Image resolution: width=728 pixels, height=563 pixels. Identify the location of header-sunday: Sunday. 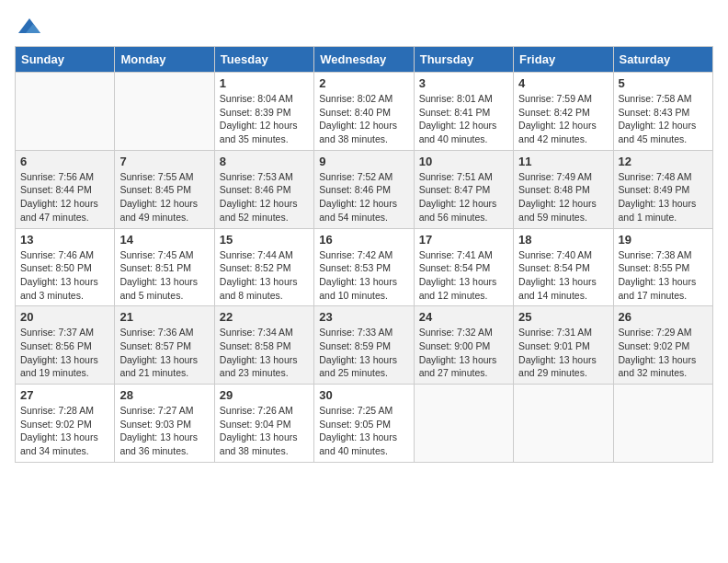
(65, 60).